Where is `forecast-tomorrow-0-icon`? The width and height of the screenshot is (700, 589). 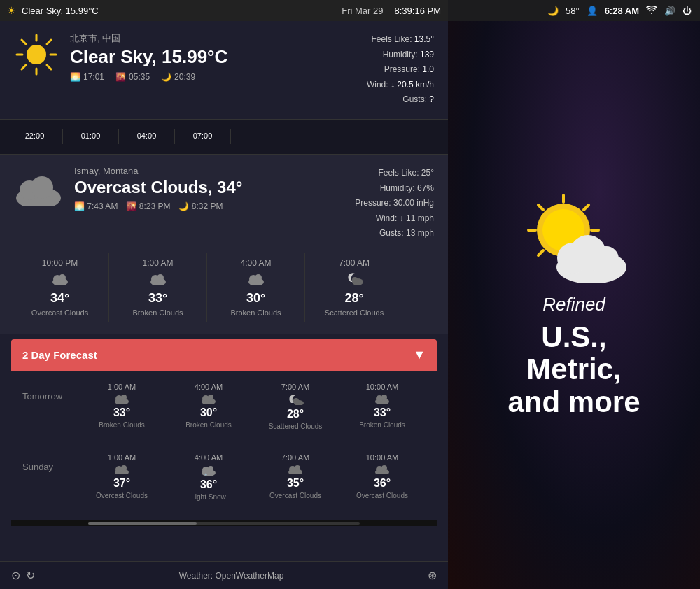
forecast-tomorrow-0-icon is located at coordinates (122, 400).